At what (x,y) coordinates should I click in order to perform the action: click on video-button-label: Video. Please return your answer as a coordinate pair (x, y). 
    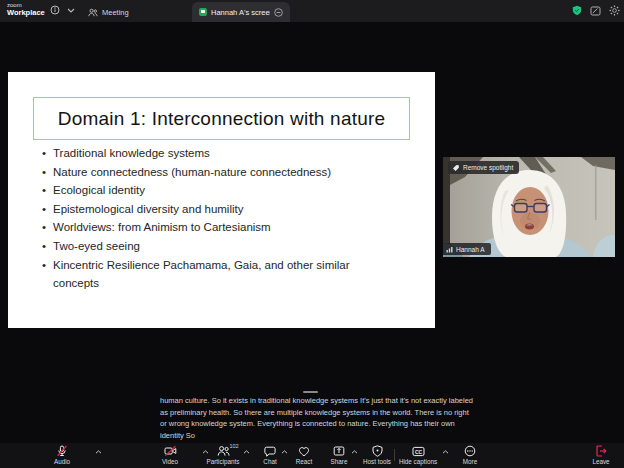
    Looking at the image, I should click on (170, 462).